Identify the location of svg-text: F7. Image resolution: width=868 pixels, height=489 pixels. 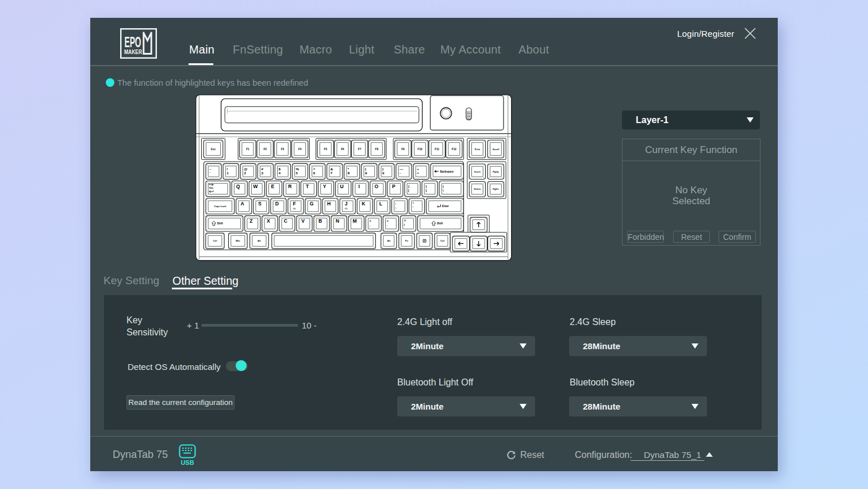
(360, 150).